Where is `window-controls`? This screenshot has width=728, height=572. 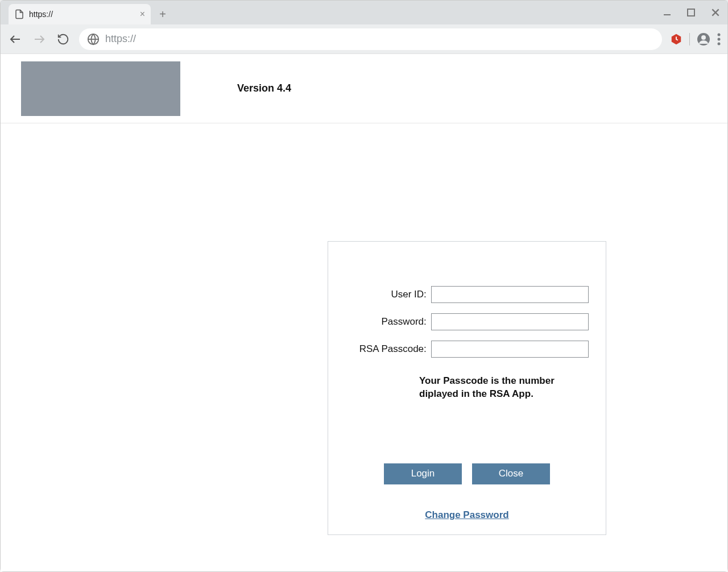 window-controls is located at coordinates (692, 13).